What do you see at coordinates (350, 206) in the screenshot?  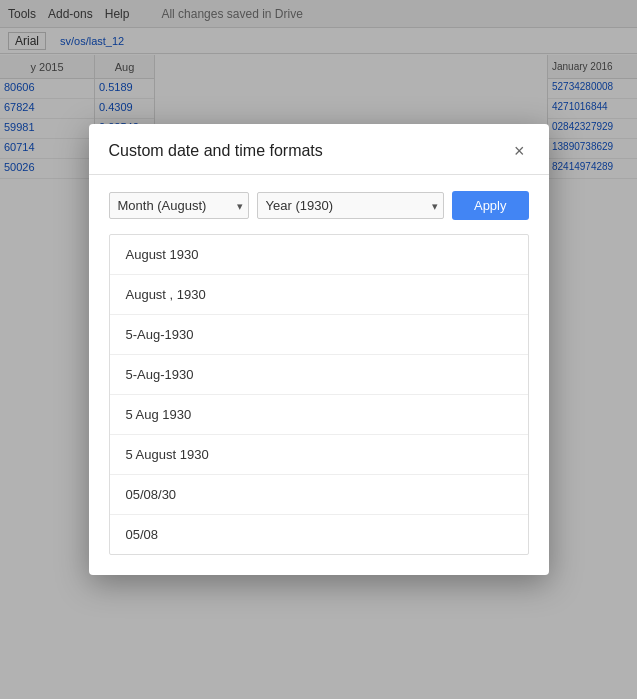 I see `year-select: Year (1930)` at bounding box center [350, 206].